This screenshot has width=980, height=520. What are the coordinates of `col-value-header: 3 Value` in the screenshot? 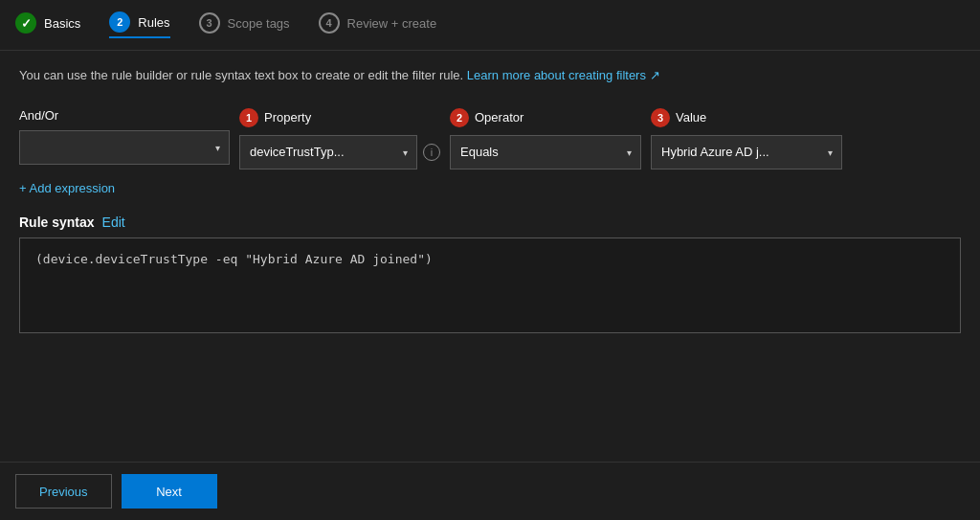 It's located at (746, 118).